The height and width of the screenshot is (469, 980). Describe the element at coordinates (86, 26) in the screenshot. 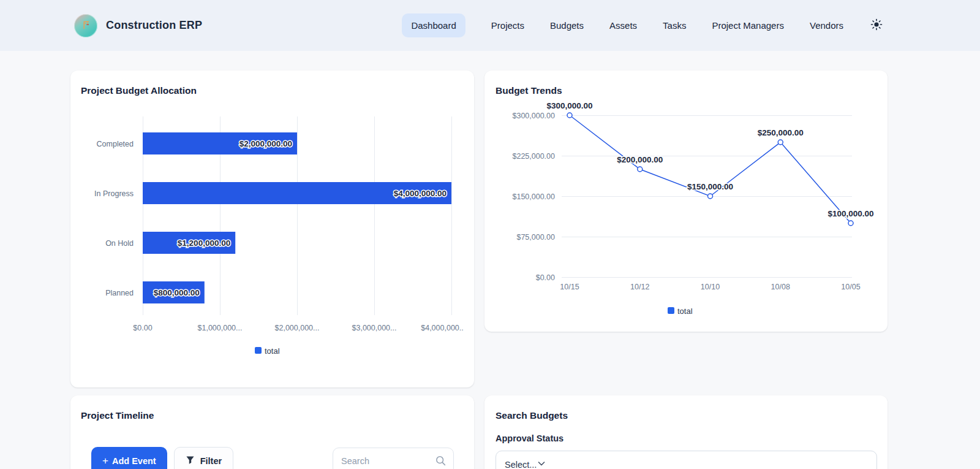

I see `crane-icon` at that location.